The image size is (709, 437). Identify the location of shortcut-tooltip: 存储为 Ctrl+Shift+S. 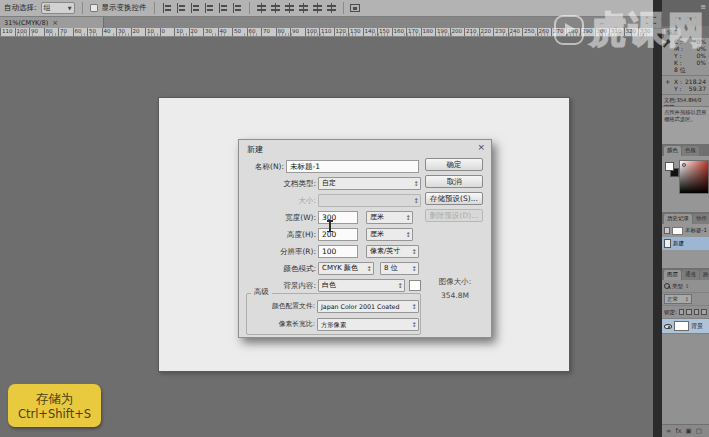
(54, 406).